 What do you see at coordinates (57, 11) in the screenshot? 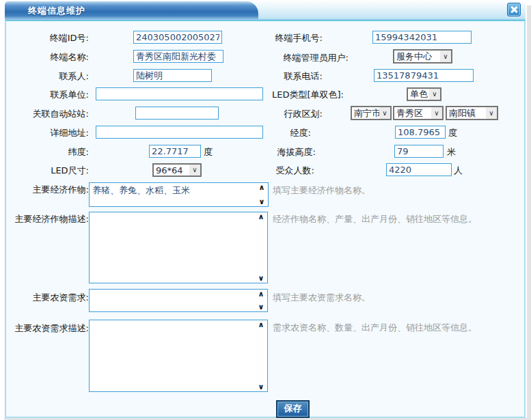
I see `dialog-title: 终端信息维护` at bounding box center [57, 11].